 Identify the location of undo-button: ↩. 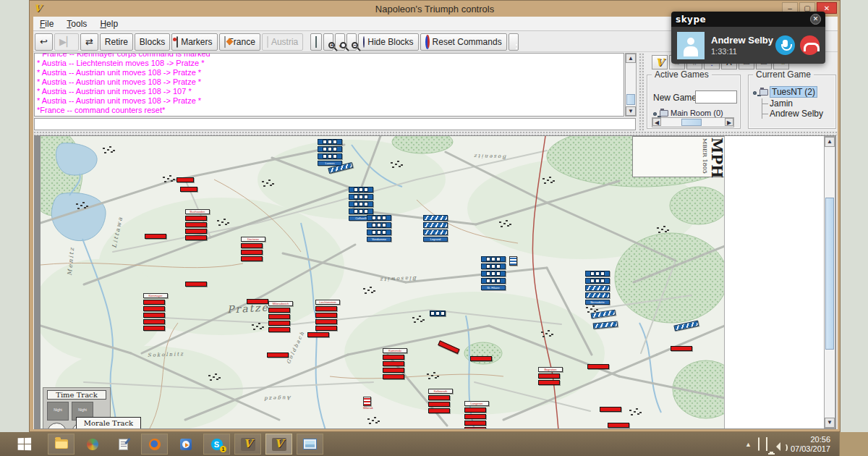
(43, 42).